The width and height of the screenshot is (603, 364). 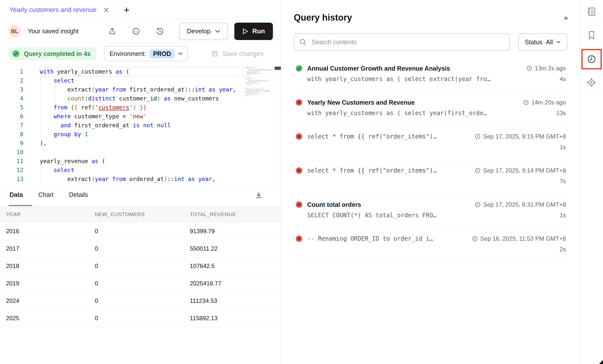 What do you see at coordinates (592, 35) in the screenshot?
I see `bookmark-icon` at bounding box center [592, 35].